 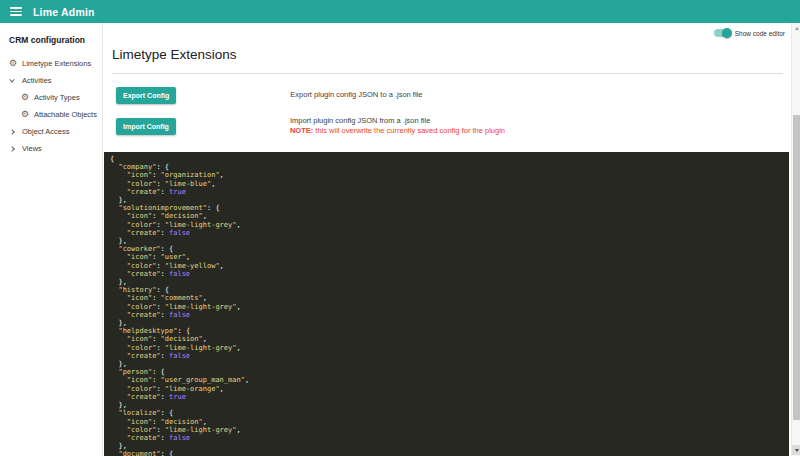 I want to click on import-row: Import Config Import plugin config JSON …, so click(x=454, y=126).